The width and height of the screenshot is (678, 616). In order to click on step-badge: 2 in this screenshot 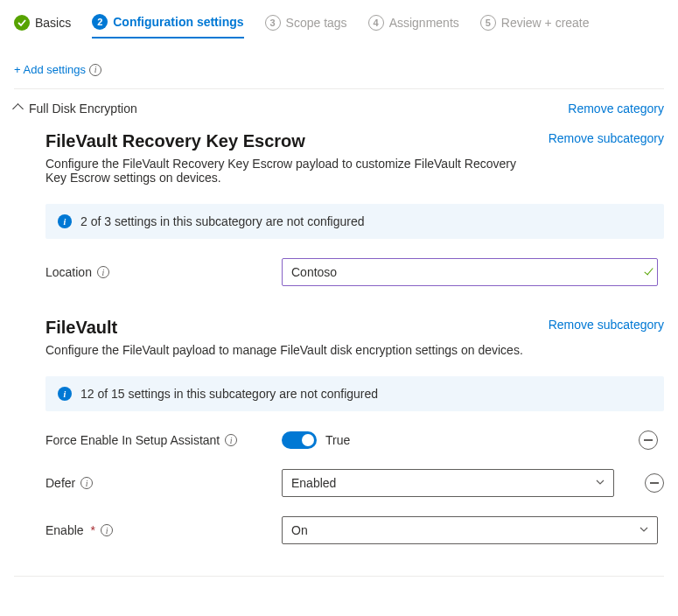, I will do `click(100, 22)`.